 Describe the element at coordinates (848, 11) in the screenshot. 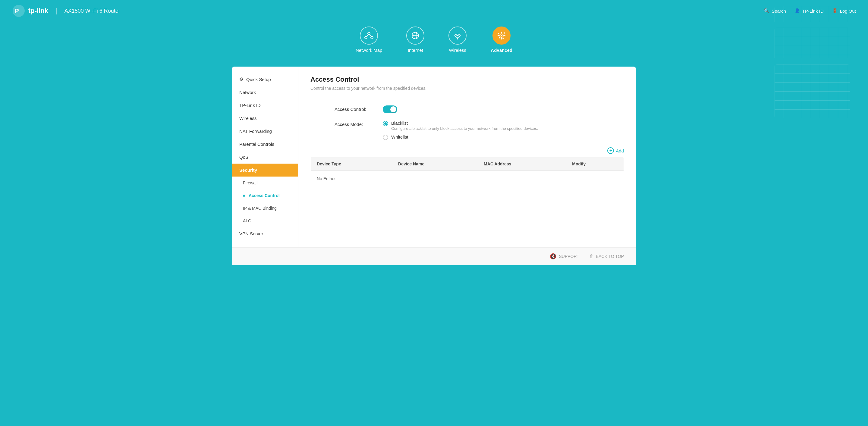

I see `logout-label: Log Out` at that location.